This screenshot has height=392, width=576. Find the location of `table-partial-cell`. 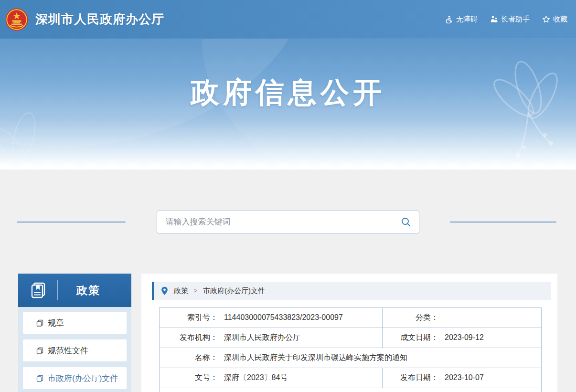

table-partial-cell is located at coordinates (351, 390).